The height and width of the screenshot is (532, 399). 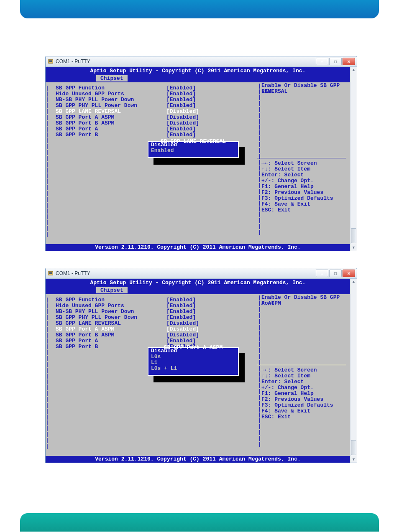 What do you see at coordinates (108, 329) in the screenshot?
I see `setting-label: SB GPP Port A ASPM` at bounding box center [108, 329].